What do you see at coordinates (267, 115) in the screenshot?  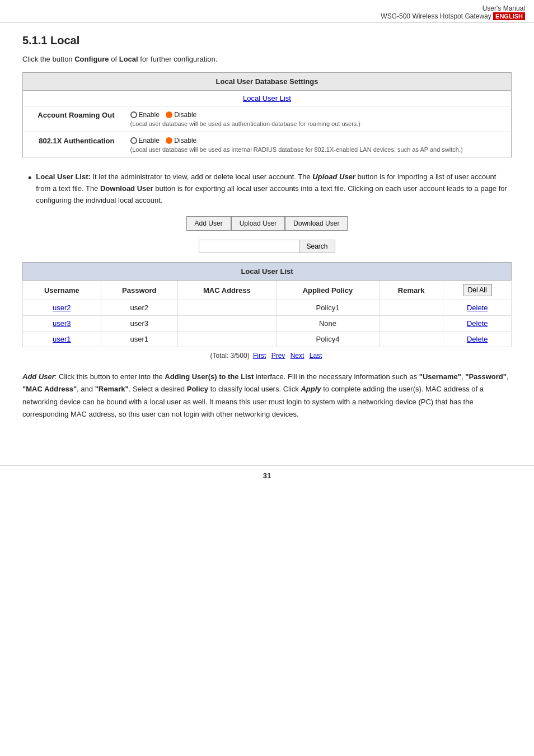 I see `settings-table: Local User Database Settings Local User …` at bounding box center [267, 115].